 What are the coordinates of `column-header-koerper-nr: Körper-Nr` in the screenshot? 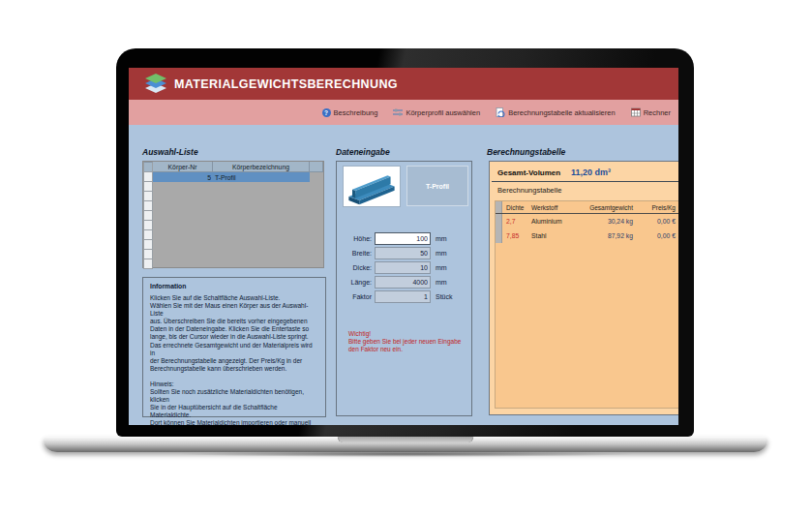 It's located at (183, 167).